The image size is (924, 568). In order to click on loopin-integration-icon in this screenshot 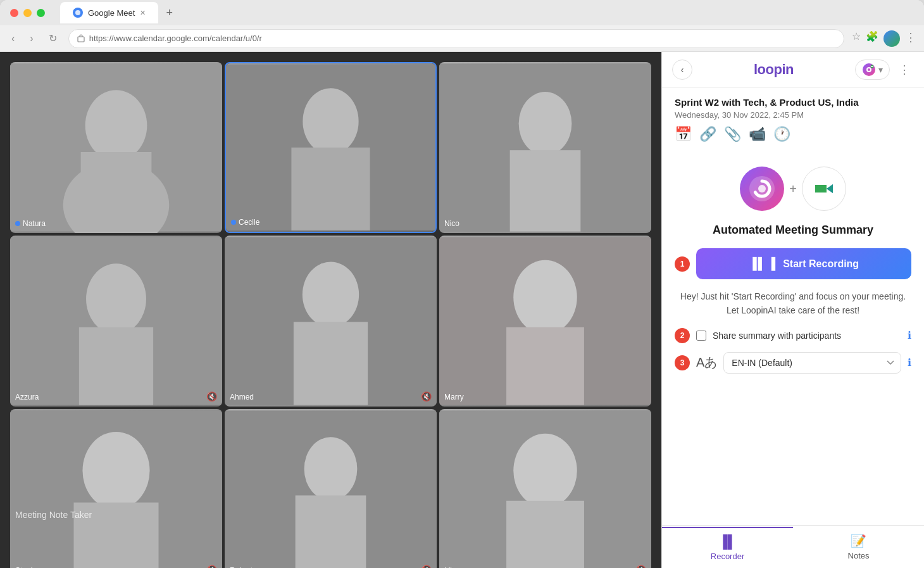, I will do `click(762, 189)`.